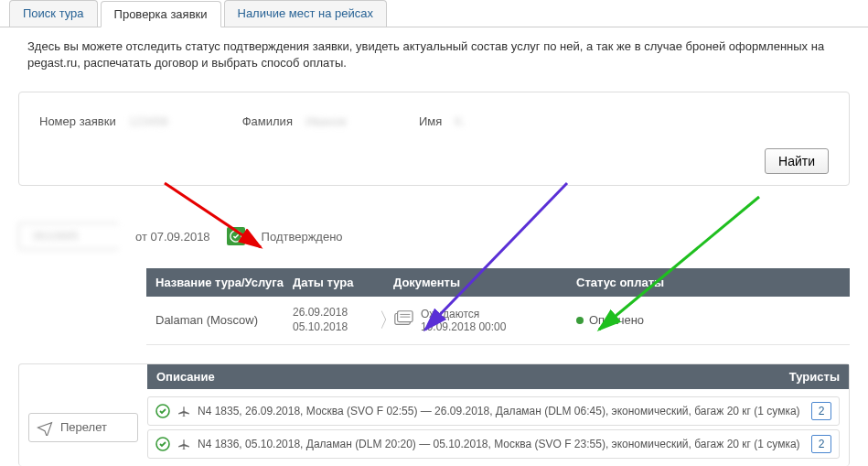 Image resolution: width=868 pixels, height=466 pixels. I want to click on flight-row: N4 1835, 26.09.2018, Москва (SVO F 02:55…, so click(494, 411).